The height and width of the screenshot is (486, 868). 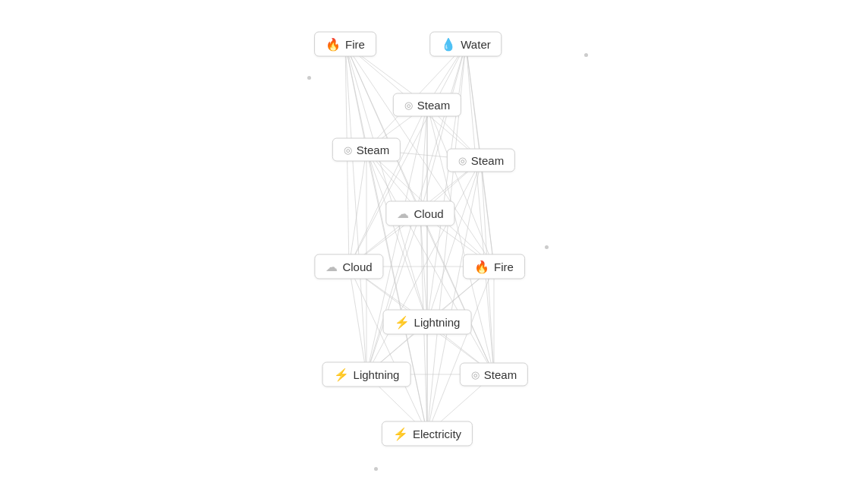 What do you see at coordinates (487, 161) in the screenshot?
I see `node-label-steam3: Steam` at bounding box center [487, 161].